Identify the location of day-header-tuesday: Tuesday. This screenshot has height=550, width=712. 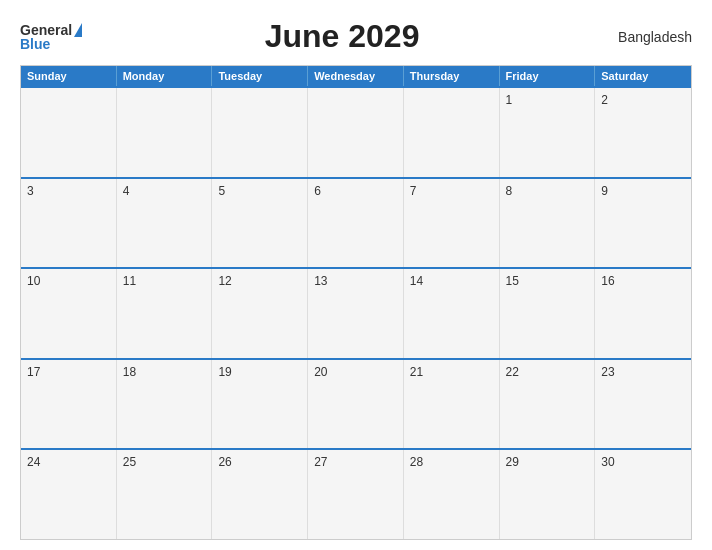
(260, 76).